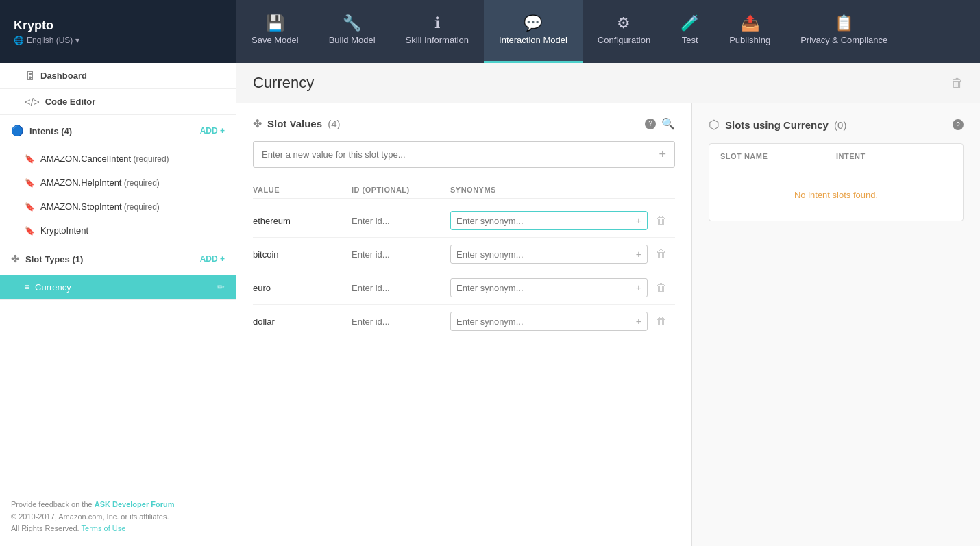 The height and width of the screenshot is (546, 980). What do you see at coordinates (118, 102) in the screenshot?
I see `sidebar-section-code-editor: </> Code Editor` at bounding box center [118, 102].